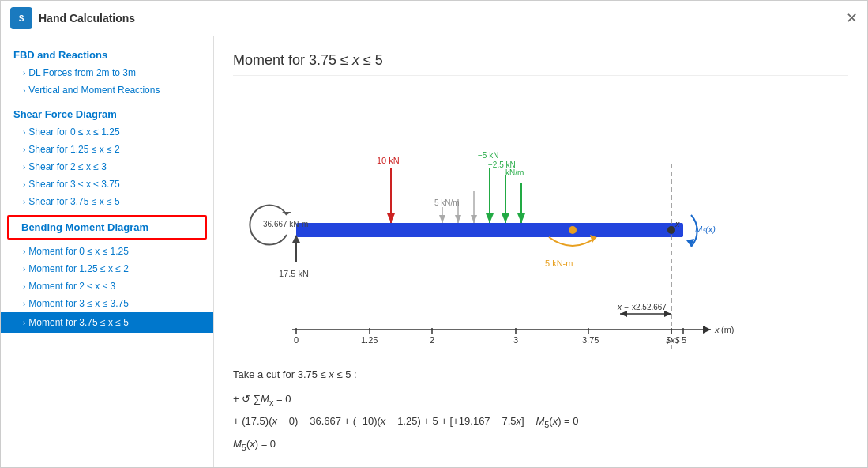  What do you see at coordinates (107, 251) in the screenshot?
I see `sidebar-item-moment-0: › Moment for 0 ≤ x ≤ 1.25` at bounding box center [107, 251].